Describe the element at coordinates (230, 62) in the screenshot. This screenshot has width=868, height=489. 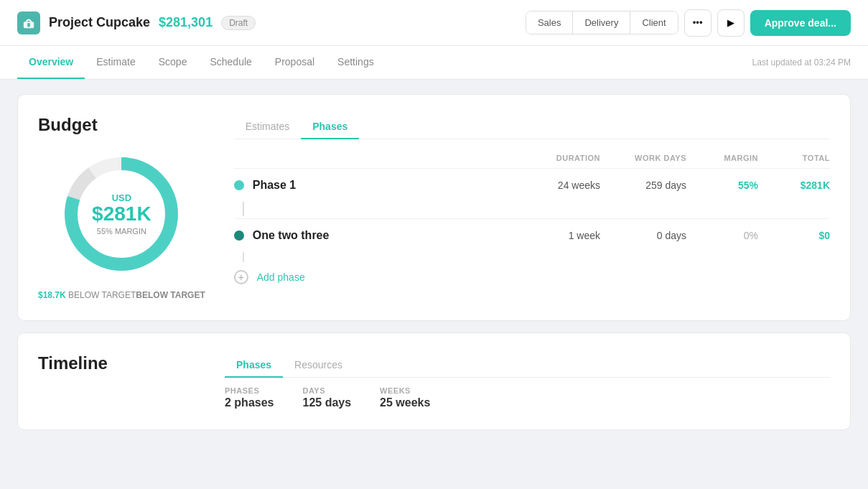
I see `tab-schedule: Schedule` at that location.